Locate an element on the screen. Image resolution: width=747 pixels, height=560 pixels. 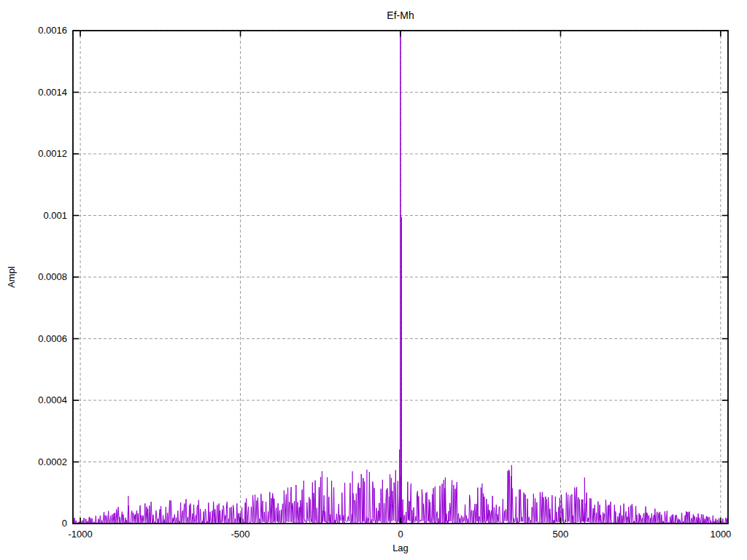
y-tick-label: 0.0016 is located at coordinates (34, 31).